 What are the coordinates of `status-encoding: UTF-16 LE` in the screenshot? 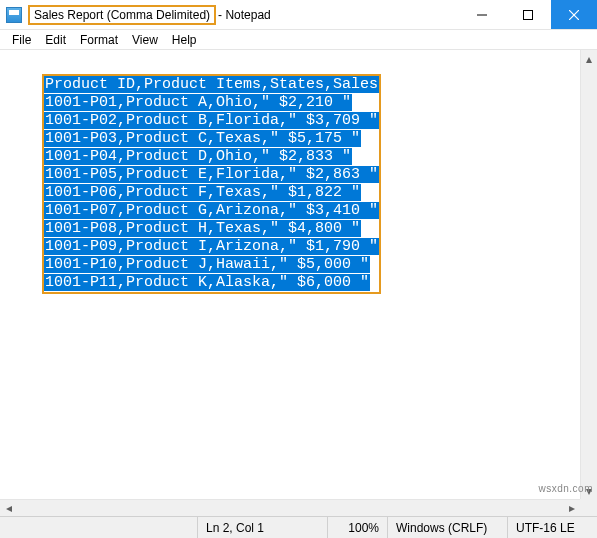 It's located at (552, 528).